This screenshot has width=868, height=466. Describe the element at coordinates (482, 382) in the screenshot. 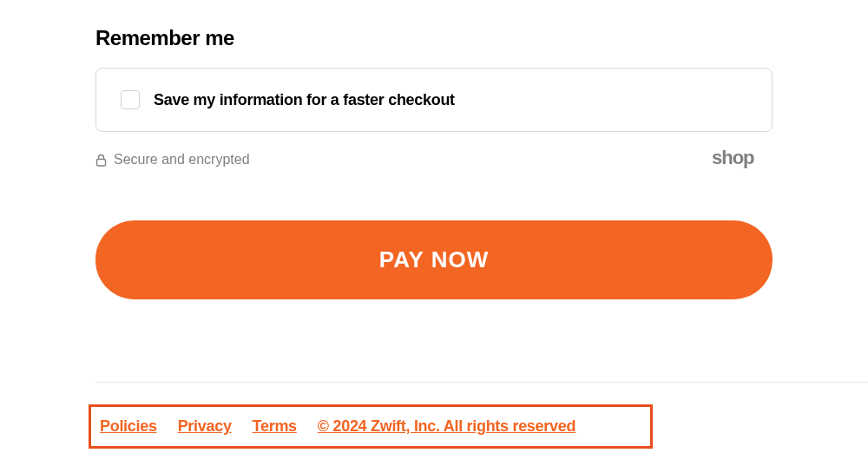

I see `footer-divider` at that location.